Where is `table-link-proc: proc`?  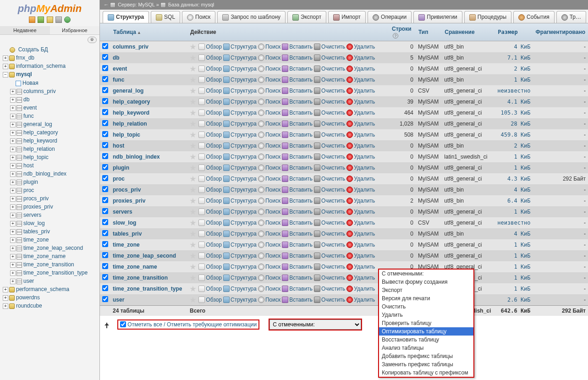 table-link-proc: proc is located at coordinates (119, 179).